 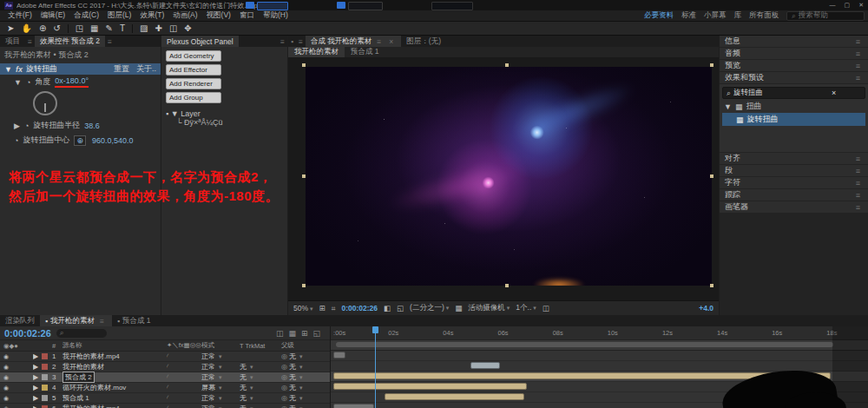 What do you see at coordinates (316, 52) in the screenshot?
I see `viewer-subtab-comp: 我开枪的素材` at bounding box center [316, 52].